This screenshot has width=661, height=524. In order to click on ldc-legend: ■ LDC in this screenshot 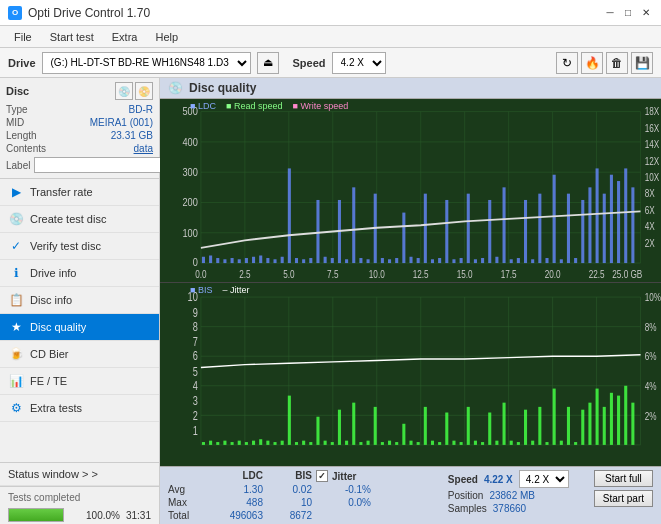, I will do `click(203, 106)`.